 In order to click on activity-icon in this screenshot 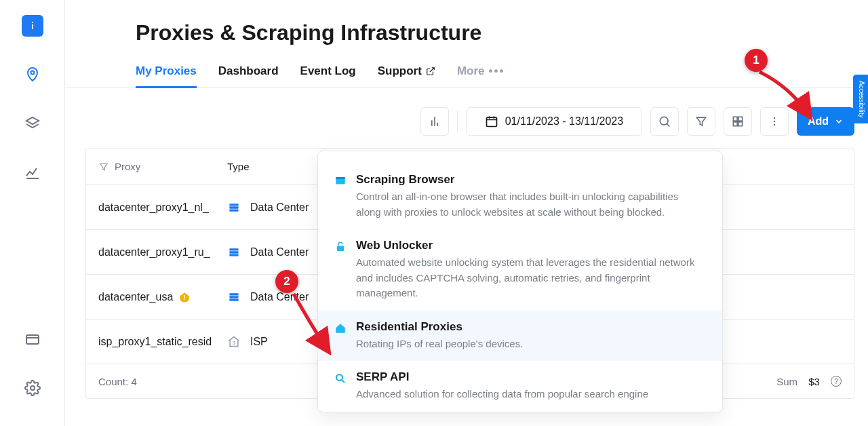, I will do `click(33, 172)`.